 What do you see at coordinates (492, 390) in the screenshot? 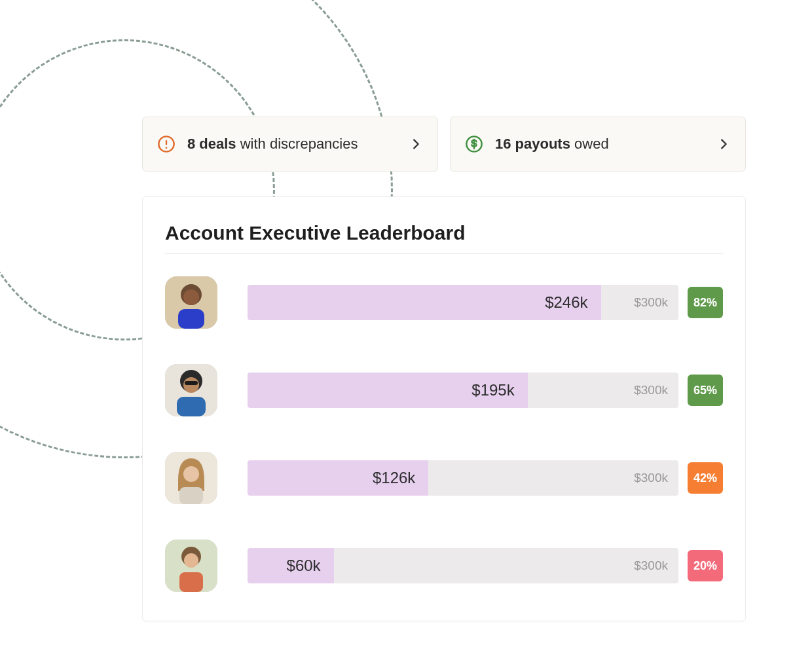
I see `bar-value: $195k` at bounding box center [492, 390].